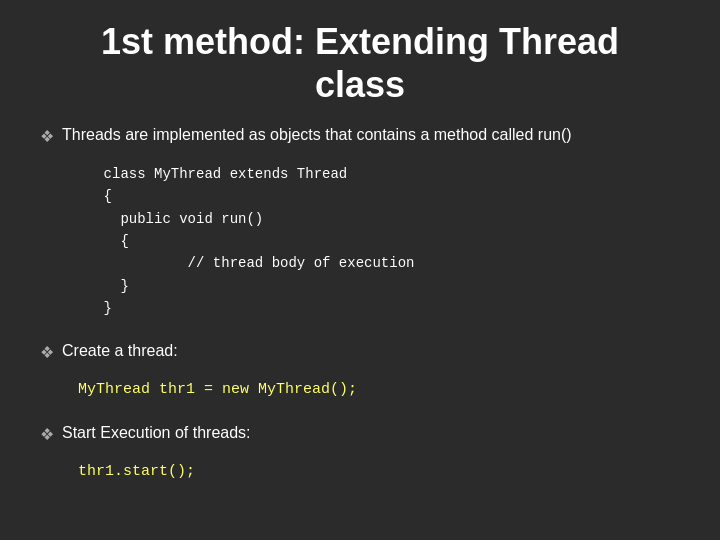 This screenshot has width=720, height=540. What do you see at coordinates (360, 434) in the screenshot?
I see `bullet-3: ❖ Start Execution of threads:` at bounding box center [360, 434].